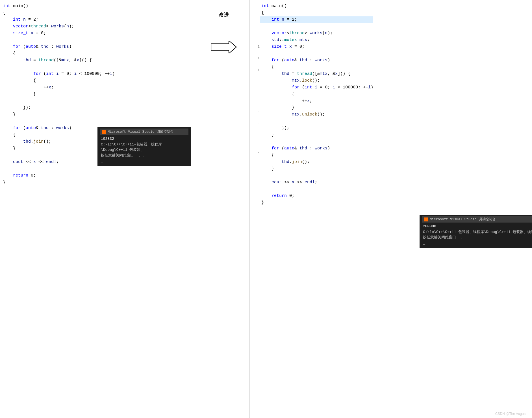 Image resolution: width=532 pixels, height=418 pixels. I want to click on terminal-line: 200000, so click(477, 227).